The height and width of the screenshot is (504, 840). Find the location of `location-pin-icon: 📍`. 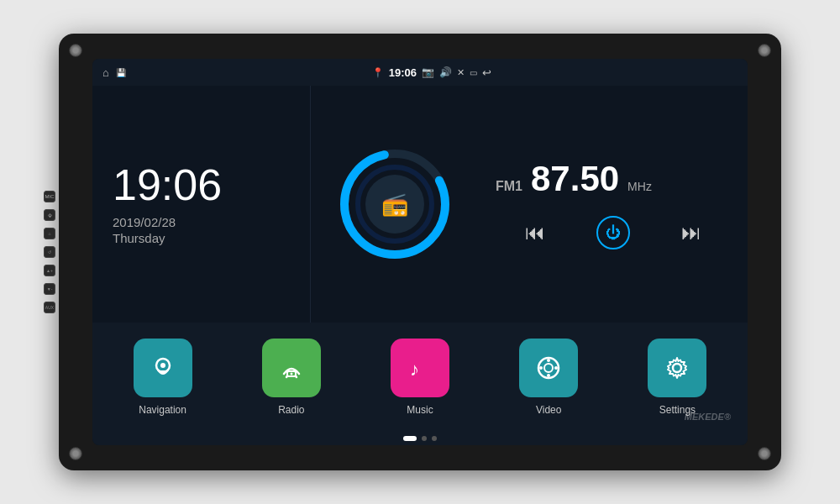

location-pin-icon: 📍 is located at coordinates (378, 72).